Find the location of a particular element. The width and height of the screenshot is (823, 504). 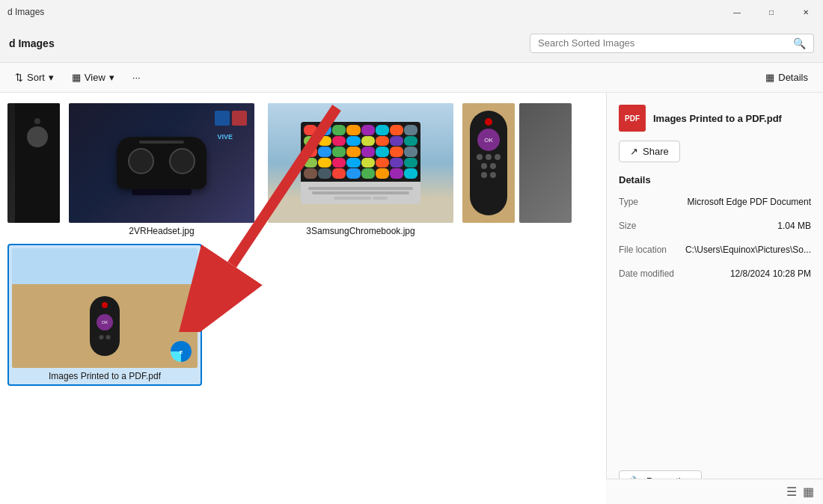

detail-value-modified: 12/8/2024 10:28 PM is located at coordinates (771, 274).